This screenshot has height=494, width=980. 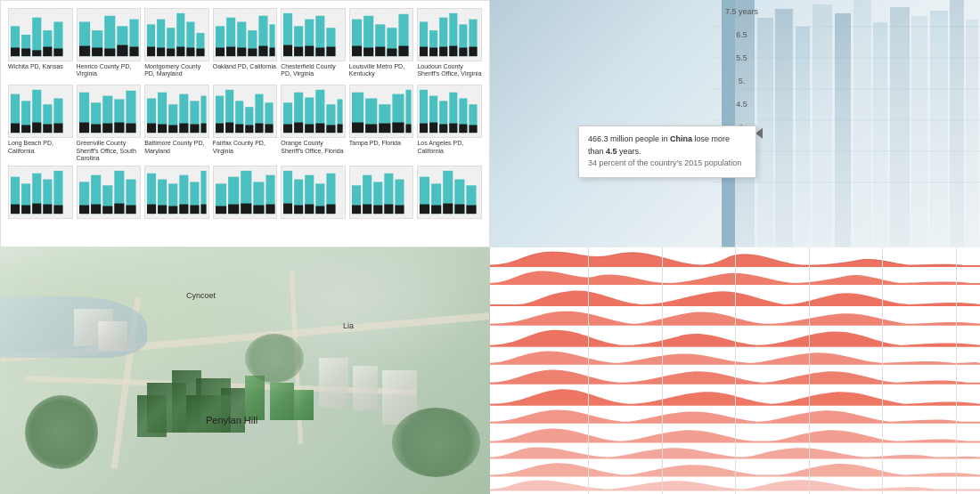 I want to click on tooltip-subtext: 34 percent of the country's 2015 populat…, so click(x=665, y=163).